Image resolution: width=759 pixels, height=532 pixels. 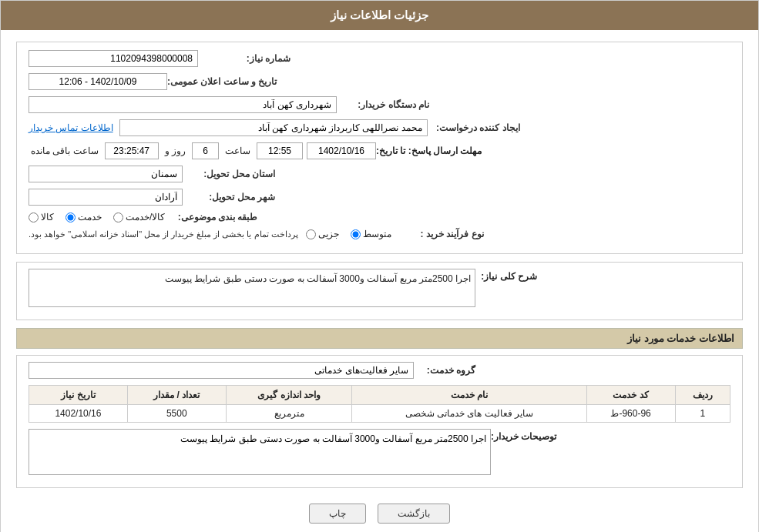 What do you see at coordinates (244, 59) in the screenshot?
I see `shomara-niaz-label: شماره نیاز:` at bounding box center [244, 59].